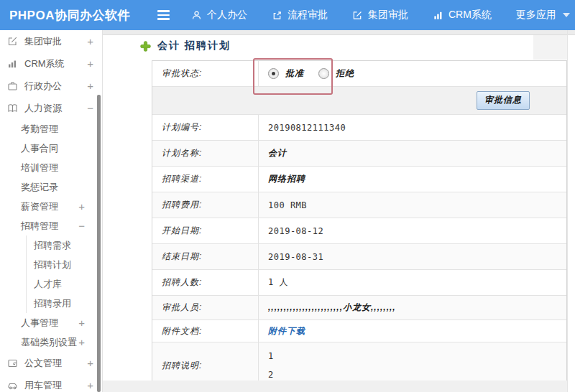 Image resolution: width=575 pixels, height=392 pixels. Describe the element at coordinates (273, 73) in the screenshot. I see `radio-approve` at that location.